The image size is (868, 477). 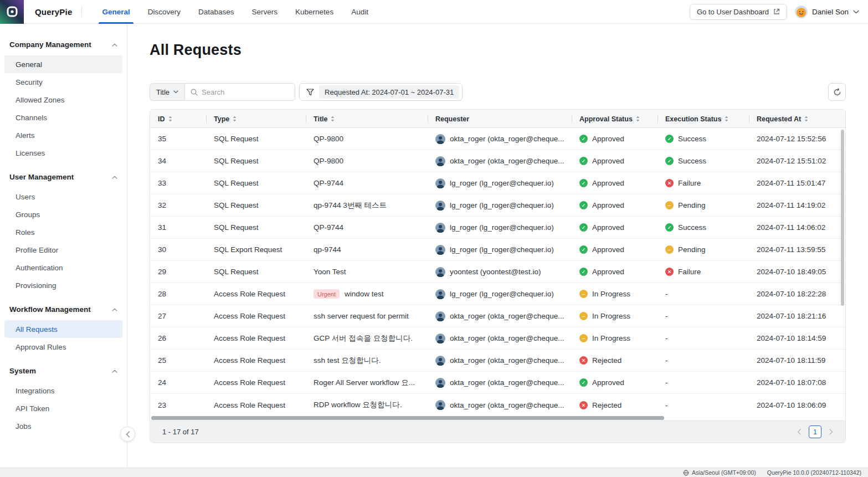 I want to click on table-row: 27 Access Role Request ssh server reques…, so click(x=497, y=316).